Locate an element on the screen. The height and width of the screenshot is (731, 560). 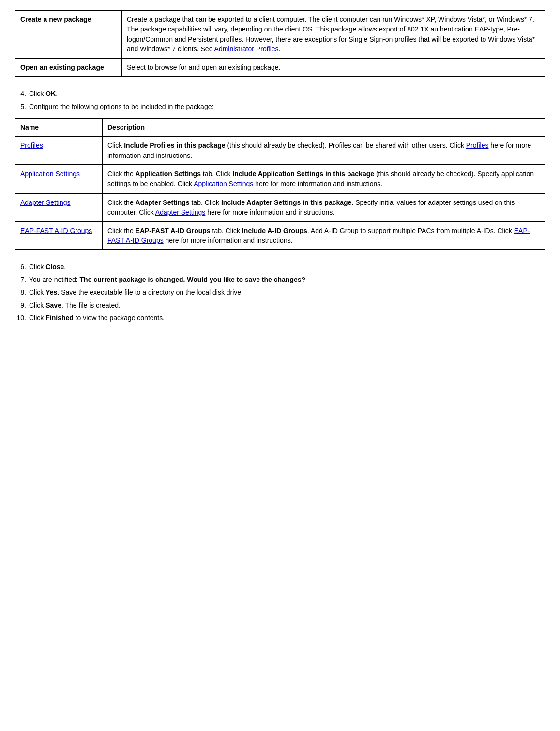
adapter-settings-inline-link: Adapter Settings is located at coordinates (181, 212).